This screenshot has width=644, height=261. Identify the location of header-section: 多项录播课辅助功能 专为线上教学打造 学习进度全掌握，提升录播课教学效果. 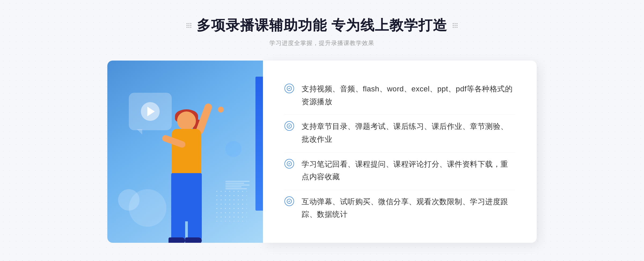
(322, 32).